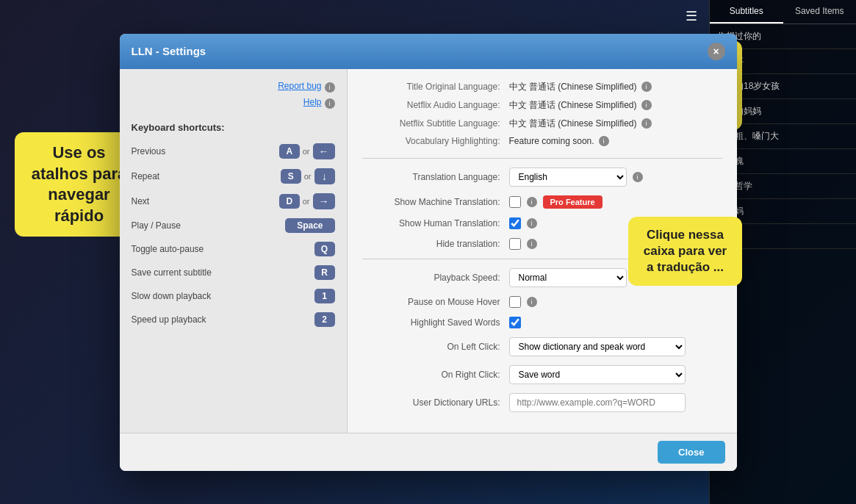 The width and height of the screenshot is (856, 504). What do you see at coordinates (616, 302) in the screenshot?
I see `pause-hover-control: i` at bounding box center [616, 302].